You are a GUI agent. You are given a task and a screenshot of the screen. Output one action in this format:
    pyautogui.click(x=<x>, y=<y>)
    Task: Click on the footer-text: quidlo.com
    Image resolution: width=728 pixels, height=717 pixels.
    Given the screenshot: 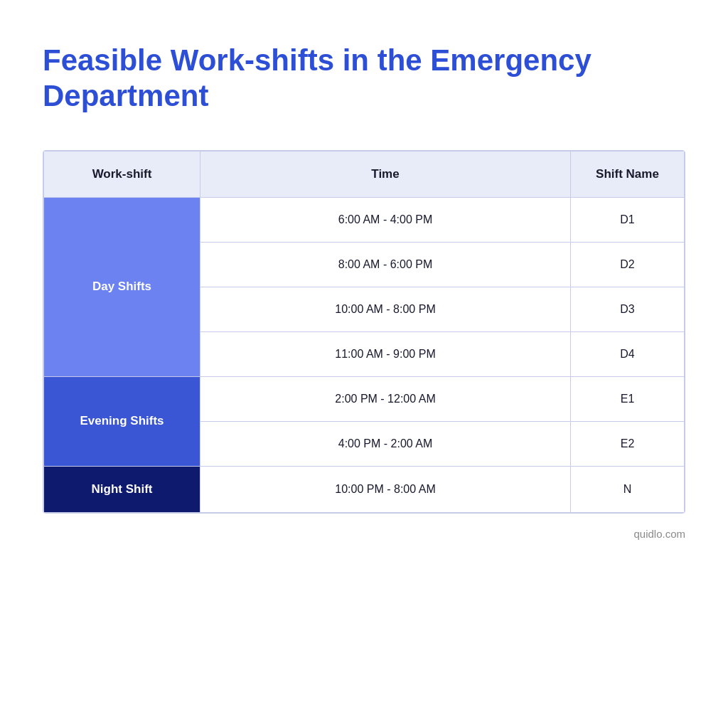 What is the action you would take?
    pyautogui.click(x=660, y=533)
    